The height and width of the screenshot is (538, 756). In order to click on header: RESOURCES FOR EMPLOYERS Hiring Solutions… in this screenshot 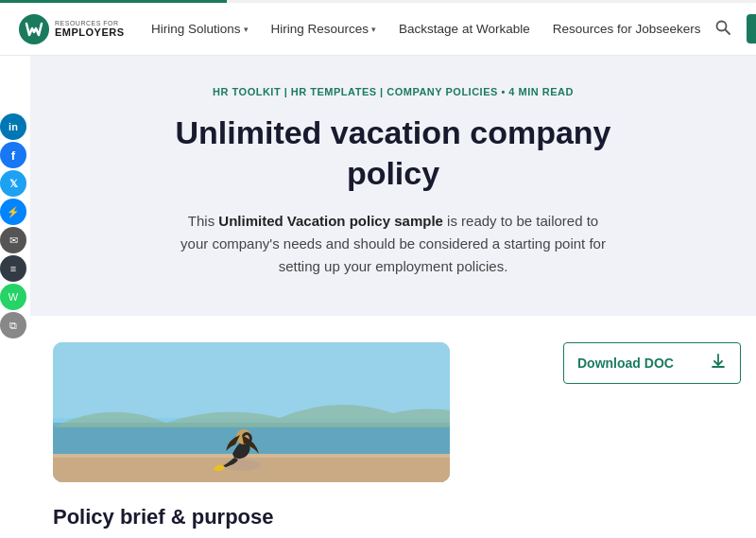, I will do `click(378, 29)`.